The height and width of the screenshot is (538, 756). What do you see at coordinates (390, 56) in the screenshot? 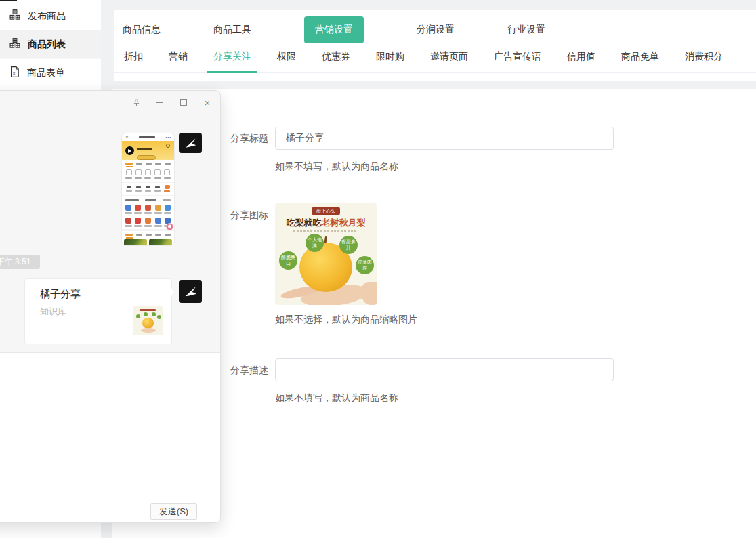
I see `secondary-tab-label: 限时购` at bounding box center [390, 56].